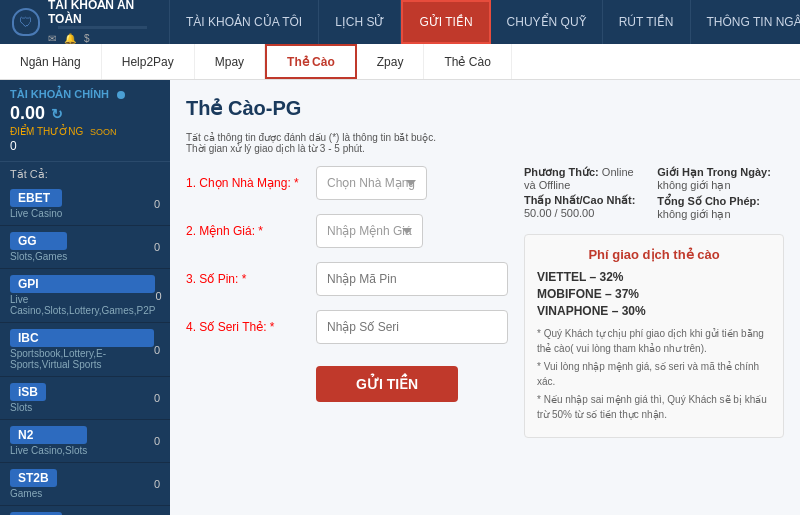 This screenshot has height=515, width=800. I want to click on label-pin: 3. Số Pin: *, so click(251, 279).